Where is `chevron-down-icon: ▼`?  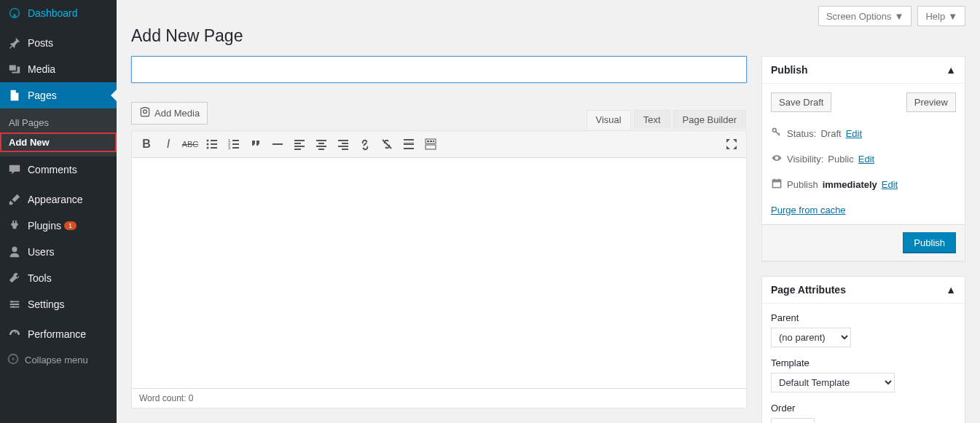 chevron-down-icon: ▼ is located at coordinates (953, 16).